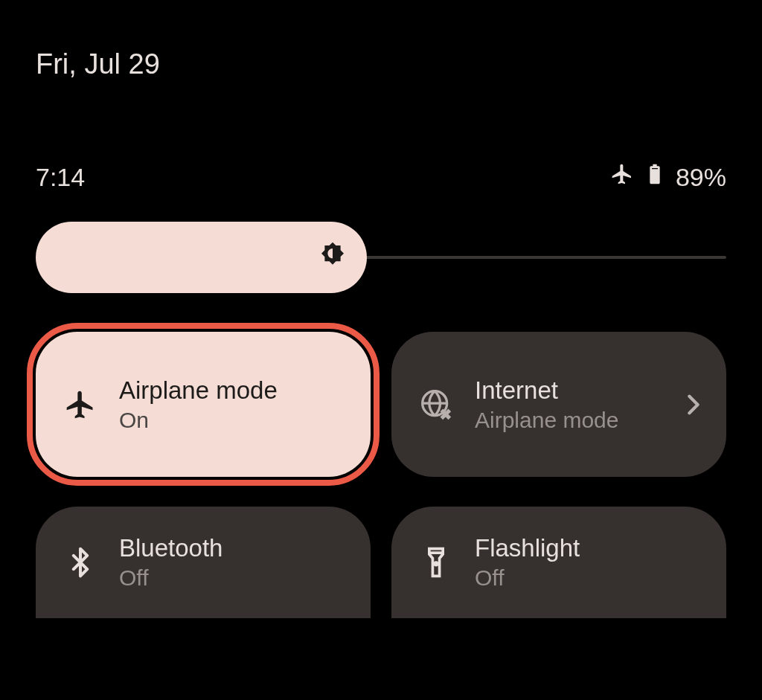  I want to click on brightness-fill, so click(201, 257).